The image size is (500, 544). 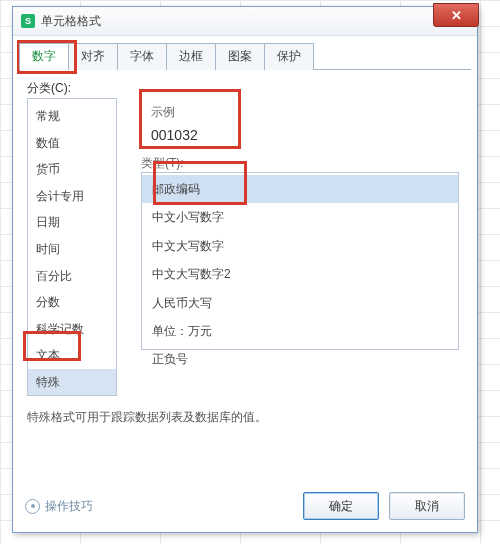 What do you see at coordinates (59, 506) in the screenshot?
I see `tips-link: 操作技巧` at bounding box center [59, 506].